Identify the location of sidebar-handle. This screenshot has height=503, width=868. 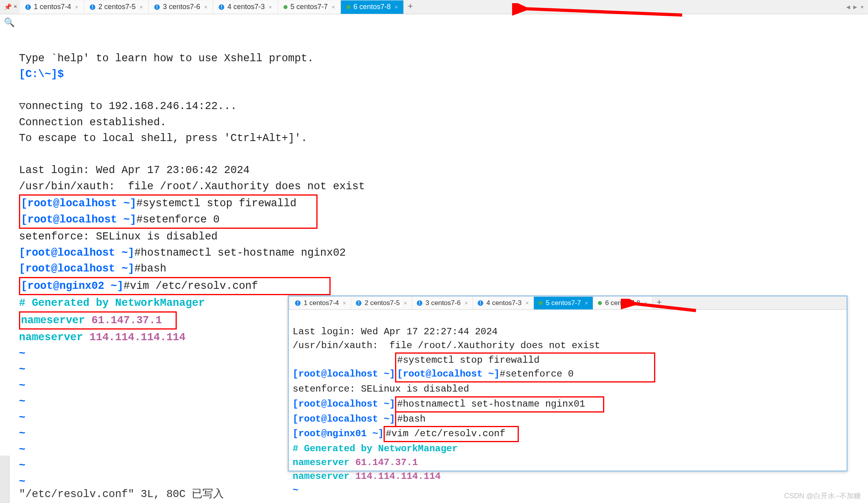
(5, 479).